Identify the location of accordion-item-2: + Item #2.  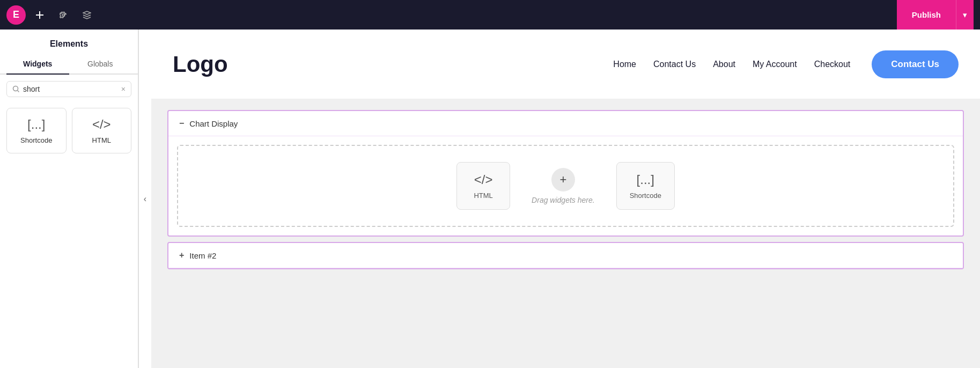
(565, 255).